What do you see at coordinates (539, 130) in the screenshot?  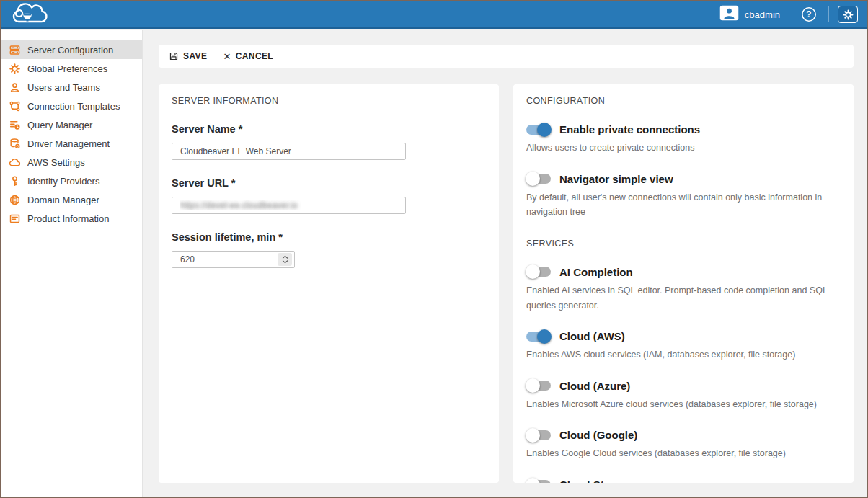 I see `enable-private-connections-toggle` at bounding box center [539, 130].